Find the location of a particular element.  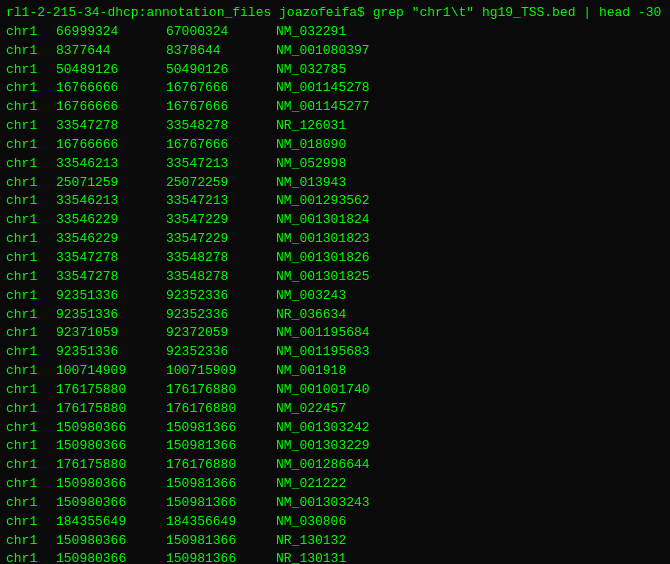

name-col: NM_001293562 is located at coordinates (323, 202).